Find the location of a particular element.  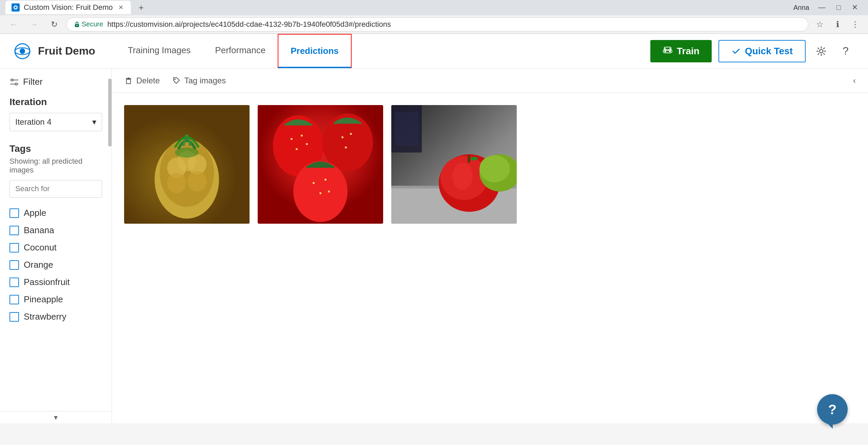

nav-training-images: Training Images is located at coordinates (159, 51).